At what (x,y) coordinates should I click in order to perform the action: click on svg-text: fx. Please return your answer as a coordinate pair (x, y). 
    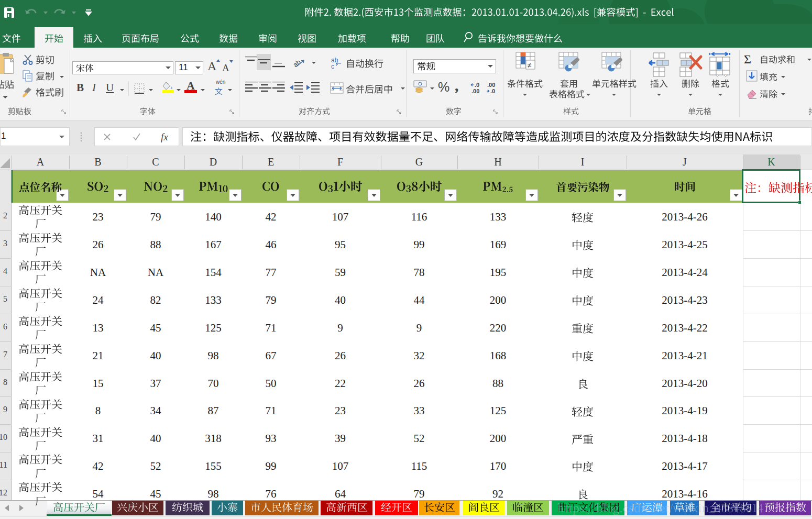
    Looking at the image, I should click on (164, 137).